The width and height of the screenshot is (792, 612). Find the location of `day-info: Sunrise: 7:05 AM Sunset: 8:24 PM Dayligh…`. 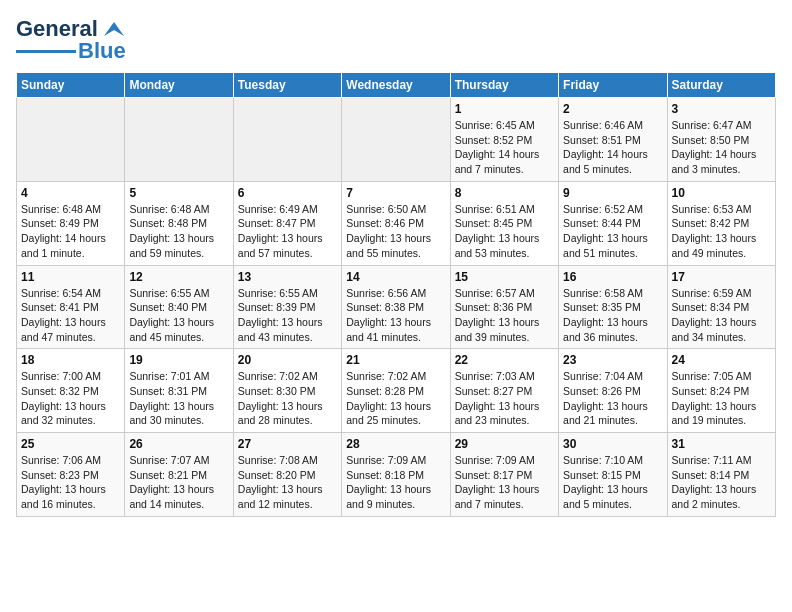

day-info: Sunrise: 7:05 AM Sunset: 8:24 PM Dayligh… is located at coordinates (722, 398).